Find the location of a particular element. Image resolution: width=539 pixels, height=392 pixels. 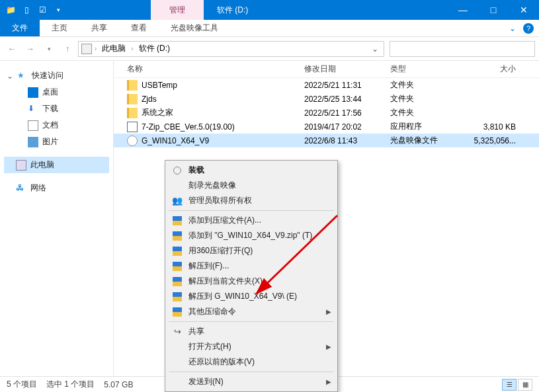

explorer-icon: 📁 is located at coordinates (11, 10).